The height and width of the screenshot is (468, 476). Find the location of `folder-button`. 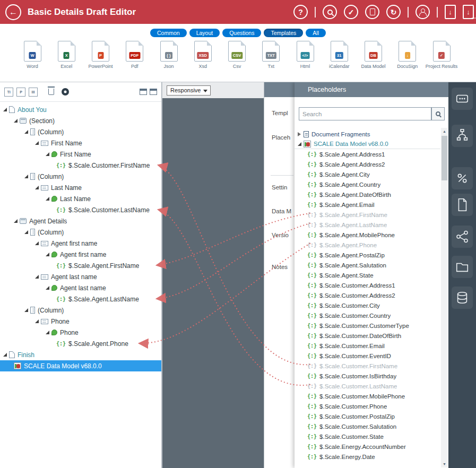

folder-button is located at coordinates (462, 267).